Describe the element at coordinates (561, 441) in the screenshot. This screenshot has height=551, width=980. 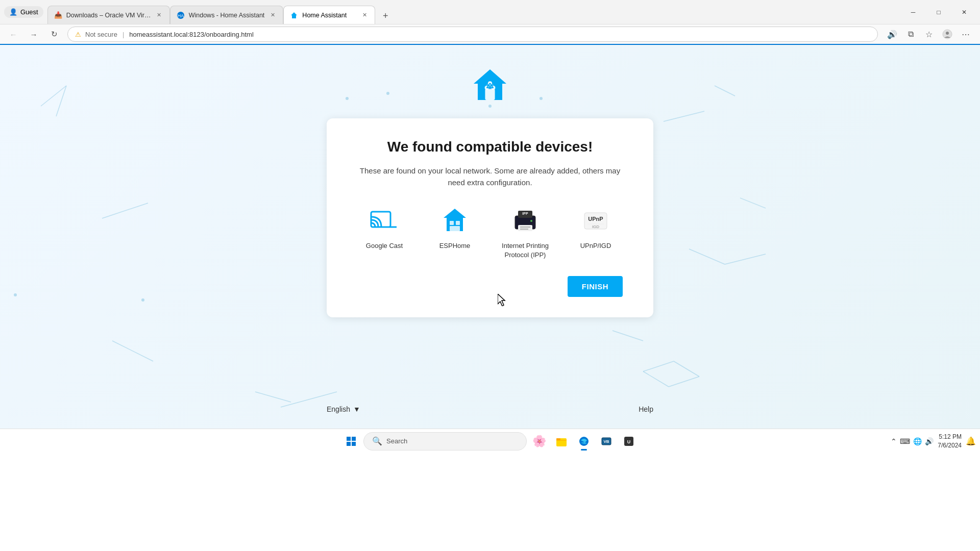
I see `taskbar-file-explorer` at that location.